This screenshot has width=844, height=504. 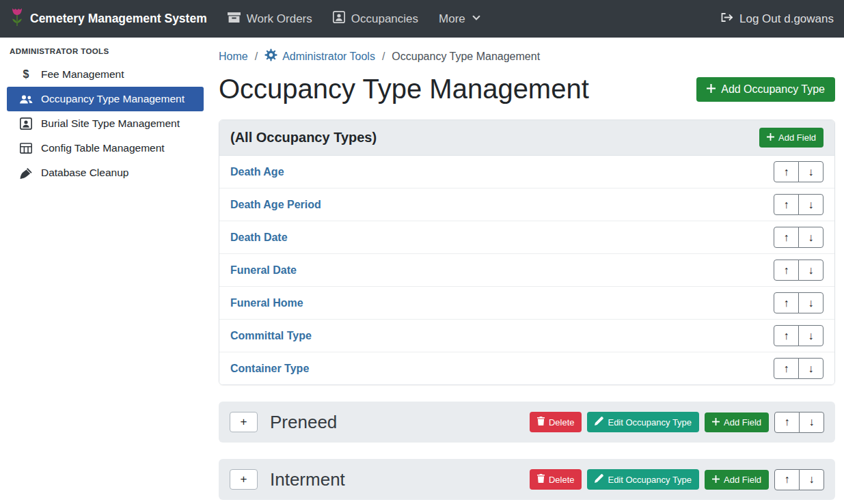 What do you see at coordinates (271, 56) in the screenshot?
I see `gear-icon` at bounding box center [271, 56].